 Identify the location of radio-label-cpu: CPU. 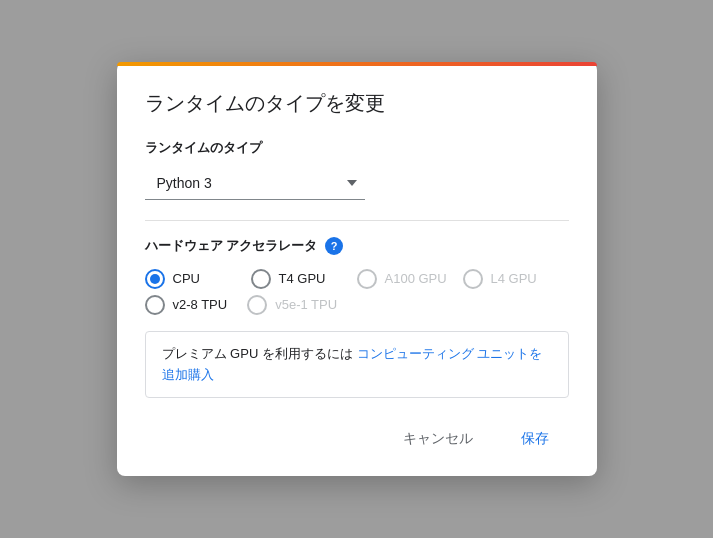
(186, 278).